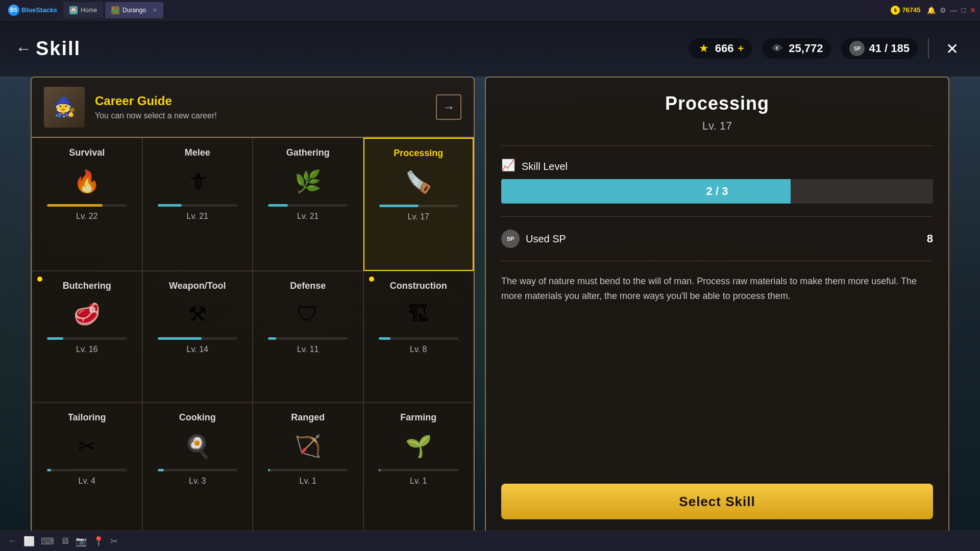  I want to click on skill-icon: 🛡, so click(308, 314).